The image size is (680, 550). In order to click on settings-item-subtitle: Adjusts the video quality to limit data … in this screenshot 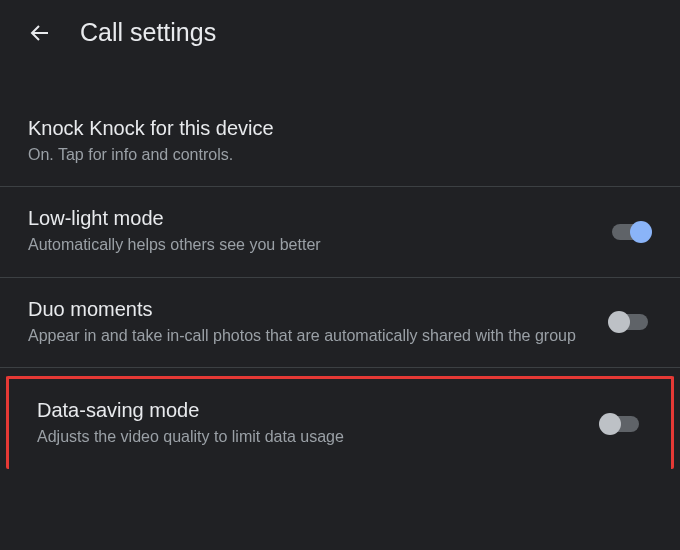, I will do `click(308, 437)`.